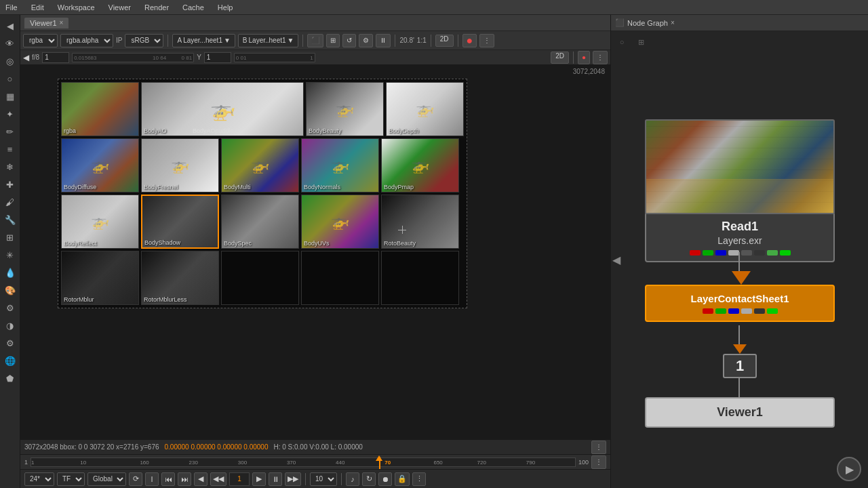  I want to click on menu-workspace: Workspace, so click(76, 7).